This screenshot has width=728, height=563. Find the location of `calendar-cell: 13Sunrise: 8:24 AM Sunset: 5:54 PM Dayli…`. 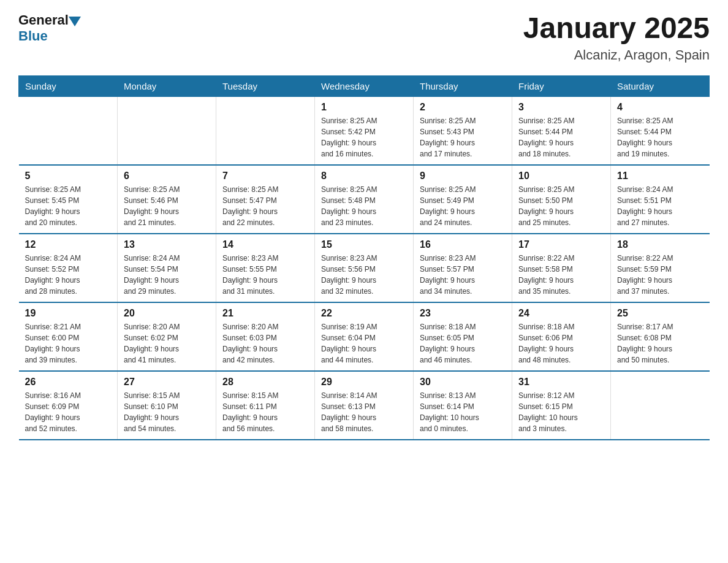

calendar-cell: 13Sunrise: 8:24 AM Sunset: 5:54 PM Dayli… is located at coordinates (167, 268).